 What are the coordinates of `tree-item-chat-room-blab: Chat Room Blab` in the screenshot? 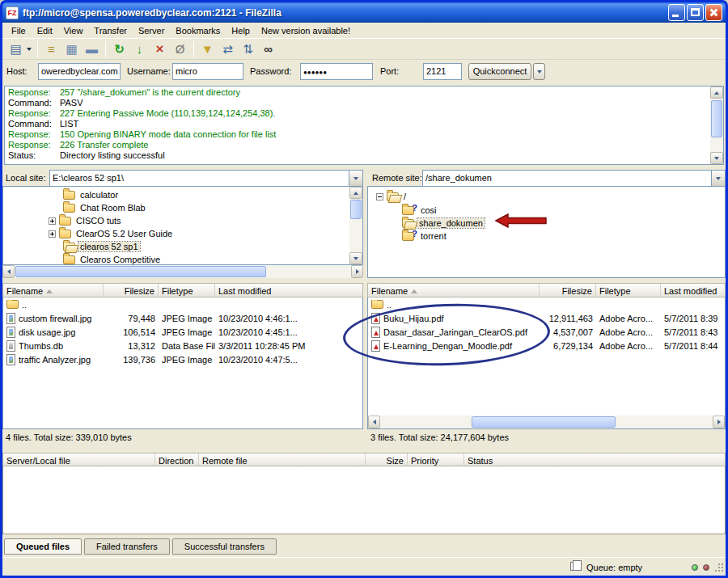 It's located at (105, 208).